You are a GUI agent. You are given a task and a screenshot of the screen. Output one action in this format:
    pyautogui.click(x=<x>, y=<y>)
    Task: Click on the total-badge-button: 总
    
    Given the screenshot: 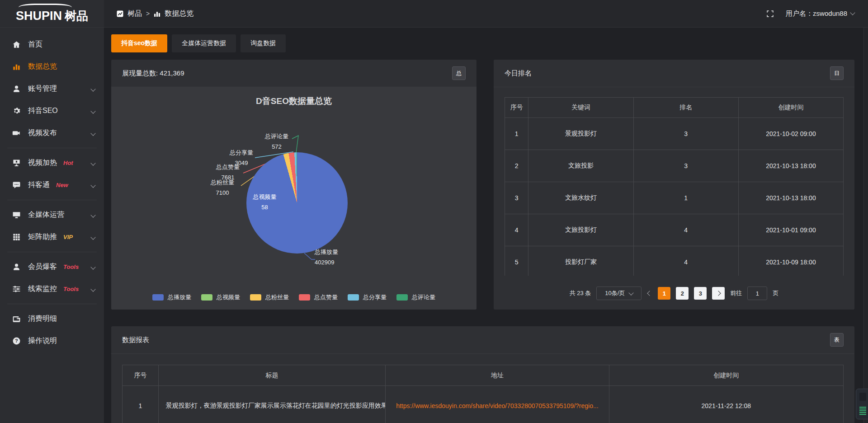 What is the action you would take?
    pyautogui.click(x=459, y=73)
    